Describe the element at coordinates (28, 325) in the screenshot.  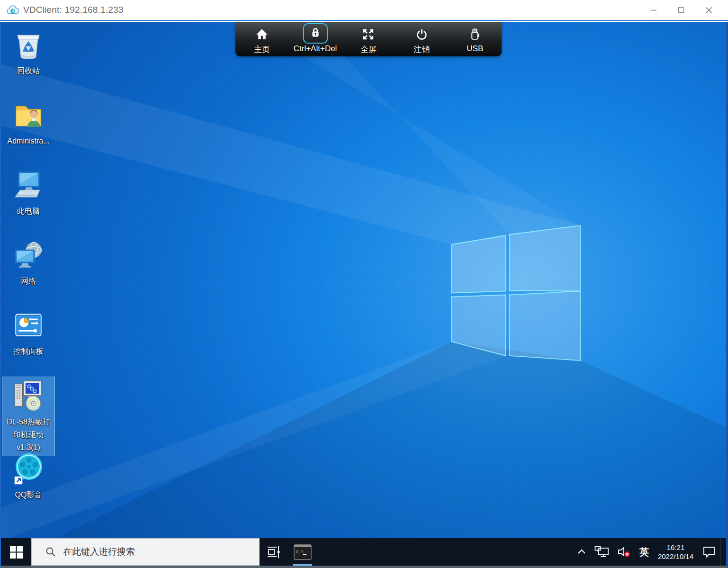
I see `control-panel-icon` at that location.